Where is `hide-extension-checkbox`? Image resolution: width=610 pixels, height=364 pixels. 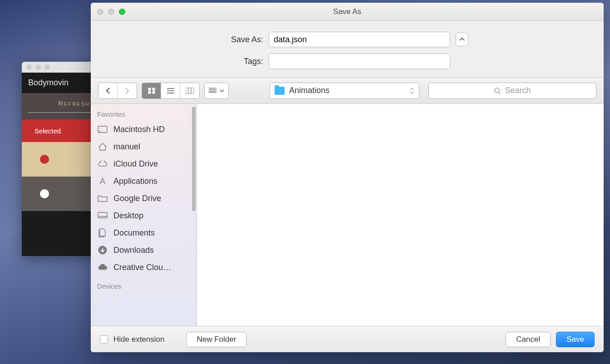
hide-extension-checkbox is located at coordinates (104, 339).